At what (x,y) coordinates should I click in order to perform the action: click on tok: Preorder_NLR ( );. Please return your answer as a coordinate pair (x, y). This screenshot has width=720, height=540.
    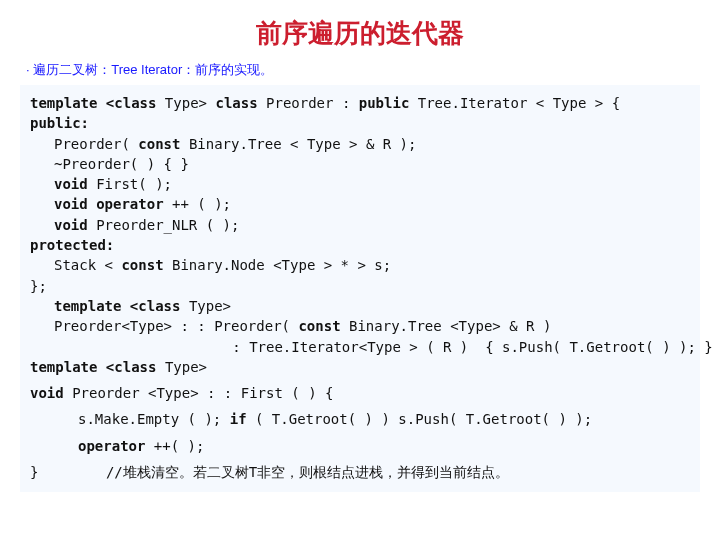
    Looking at the image, I should click on (168, 225).